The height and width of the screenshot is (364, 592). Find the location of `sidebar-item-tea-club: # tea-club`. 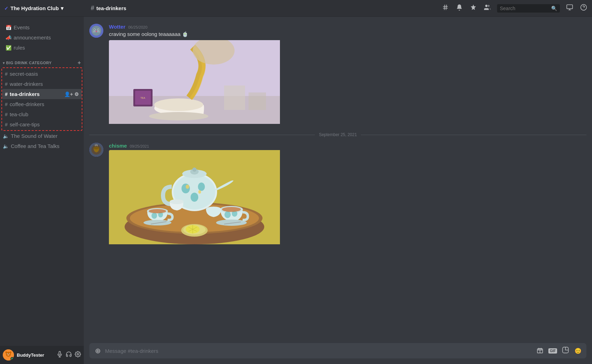

sidebar-item-tea-club: # tea-club is located at coordinates (42, 114).